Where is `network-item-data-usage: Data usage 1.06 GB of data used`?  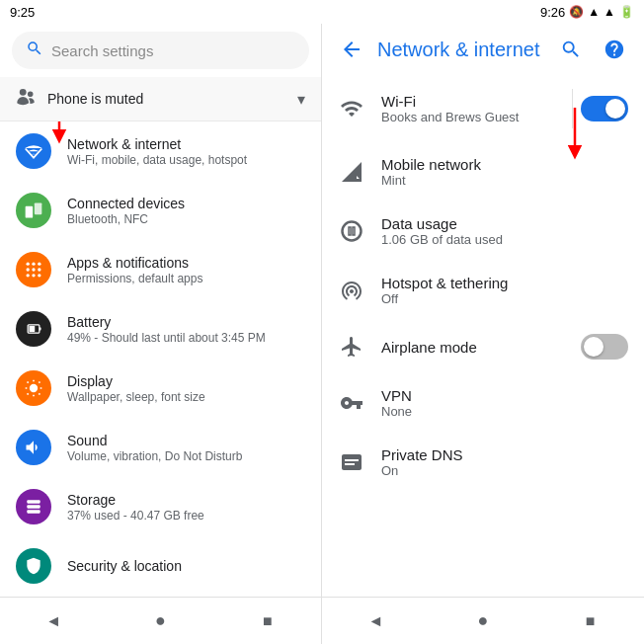
network-item-data-usage: Data usage 1.06 GB of data used is located at coordinates (483, 231).